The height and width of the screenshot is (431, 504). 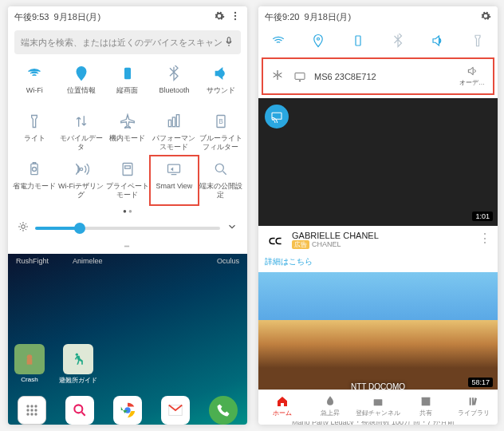 What do you see at coordinates (301, 244) in the screenshot?
I see `ad-badge: 広告` at bounding box center [301, 244].